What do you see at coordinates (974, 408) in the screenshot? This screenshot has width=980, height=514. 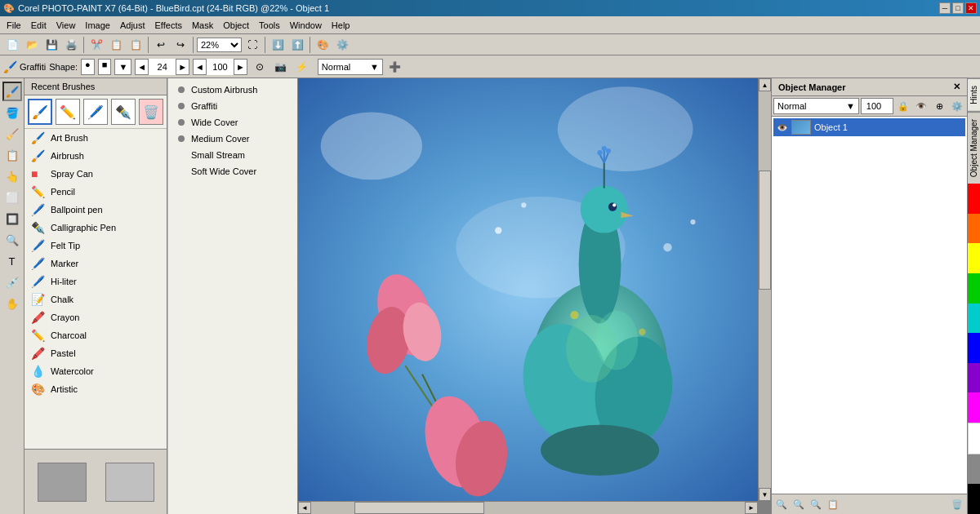 I see `swatch-magenta` at bounding box center [974, 408].